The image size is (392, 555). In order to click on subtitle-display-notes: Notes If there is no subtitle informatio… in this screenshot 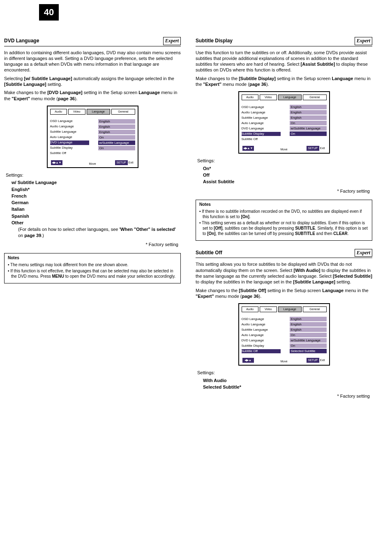, I will do `click(284, 220)`.